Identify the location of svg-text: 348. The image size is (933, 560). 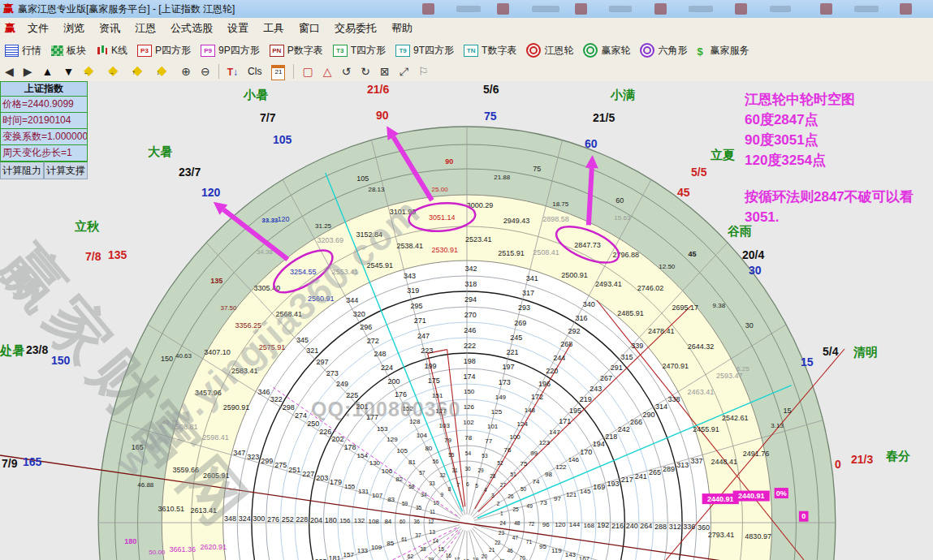
(231, 519).